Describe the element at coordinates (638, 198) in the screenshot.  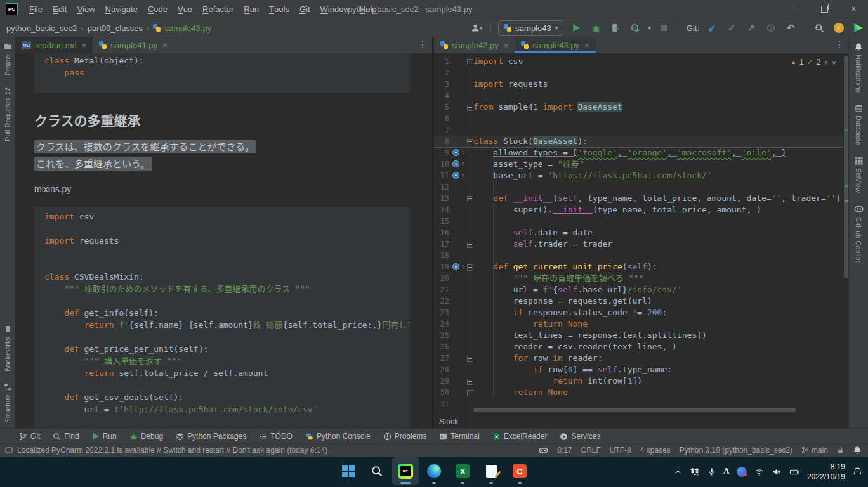
I see `code-line: 13 def __init__(self, type_name, total_p…` at that location.